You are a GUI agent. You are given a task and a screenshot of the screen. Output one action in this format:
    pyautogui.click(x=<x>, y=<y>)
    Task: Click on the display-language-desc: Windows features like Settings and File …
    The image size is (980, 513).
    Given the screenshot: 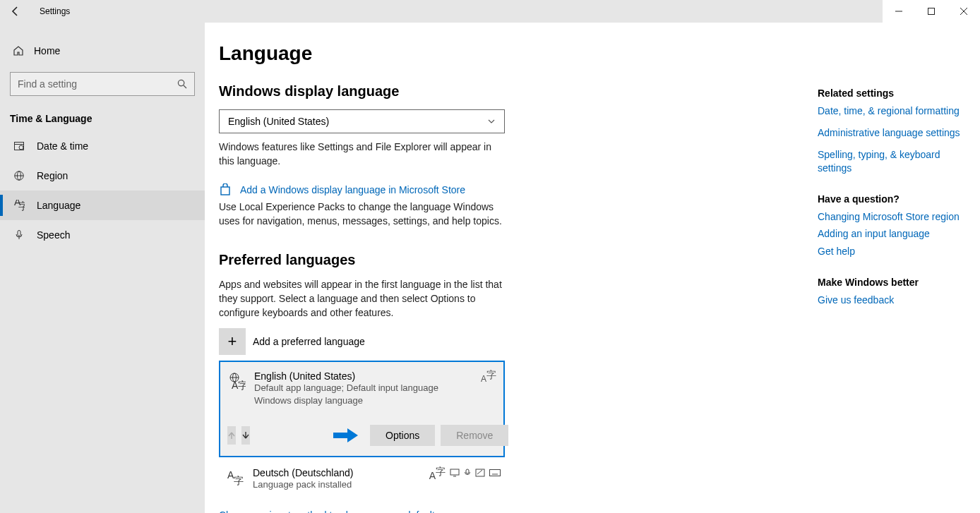 What is the action you would take?
    pyautogui.click(x=361, y=154)
    